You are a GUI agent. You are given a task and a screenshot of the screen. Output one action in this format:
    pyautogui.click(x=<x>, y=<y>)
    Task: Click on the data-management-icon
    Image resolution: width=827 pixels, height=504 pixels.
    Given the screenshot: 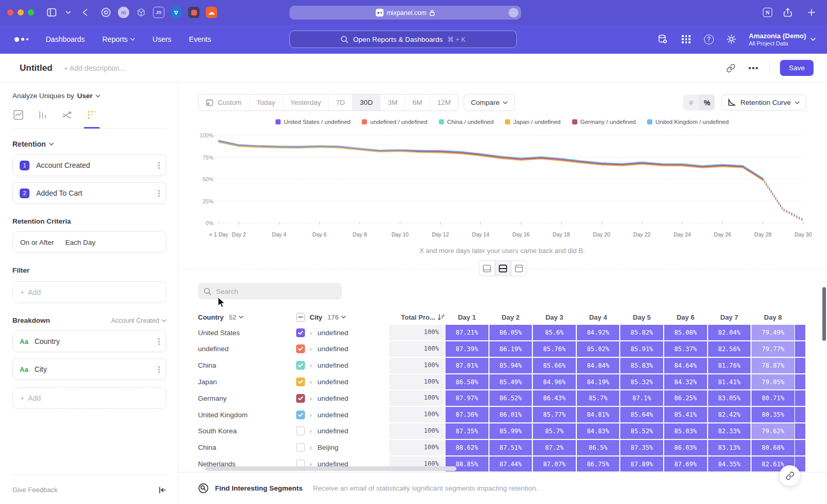 What is the action you would take?
    pyautogui.click(x=663, y=39)
    